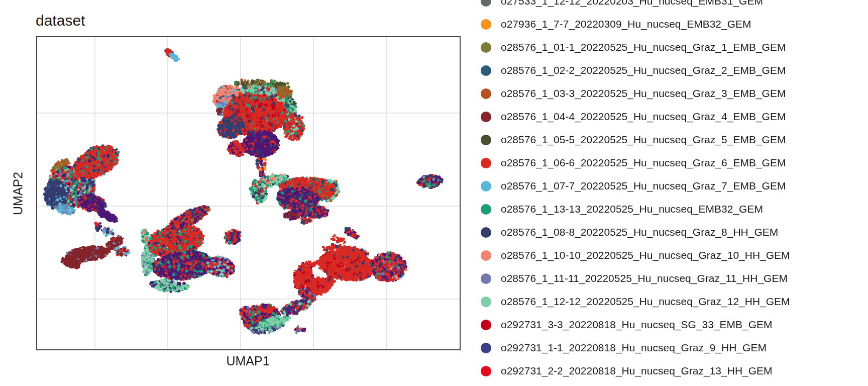 The height and width of the screenshot is (386, 868). What do you see at coordinates (673, 117) in the screenshot?
I see `legend-item: o28576_1_04-4_20220525_Hu_nucseq_Graz_4_…` at bounding box center [673, 117].